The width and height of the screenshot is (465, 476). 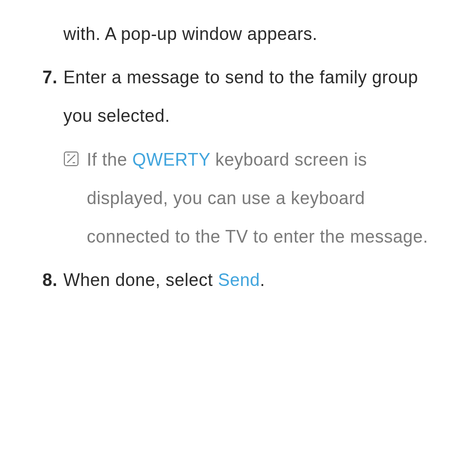 What do you see at coordinates (140, 280) in the screenshot?
I see `step-prefix: When done, select` at bounding box center [140, 280].